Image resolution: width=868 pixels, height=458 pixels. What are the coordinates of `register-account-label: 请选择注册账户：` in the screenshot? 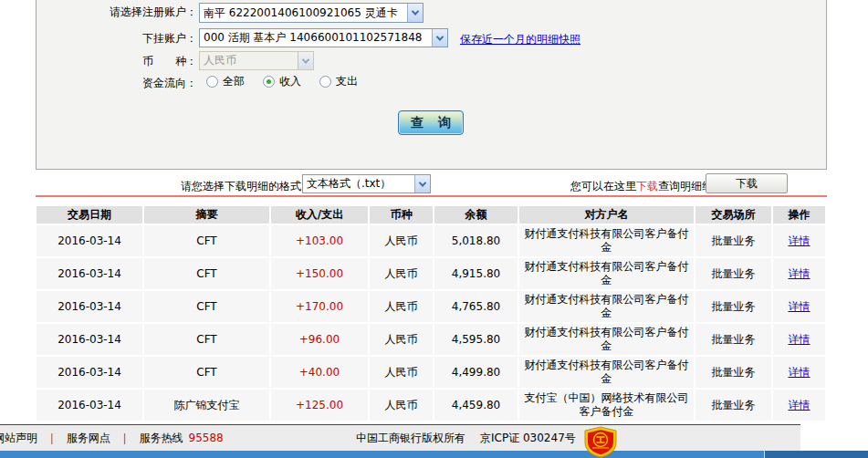 It's located at (119, 12).